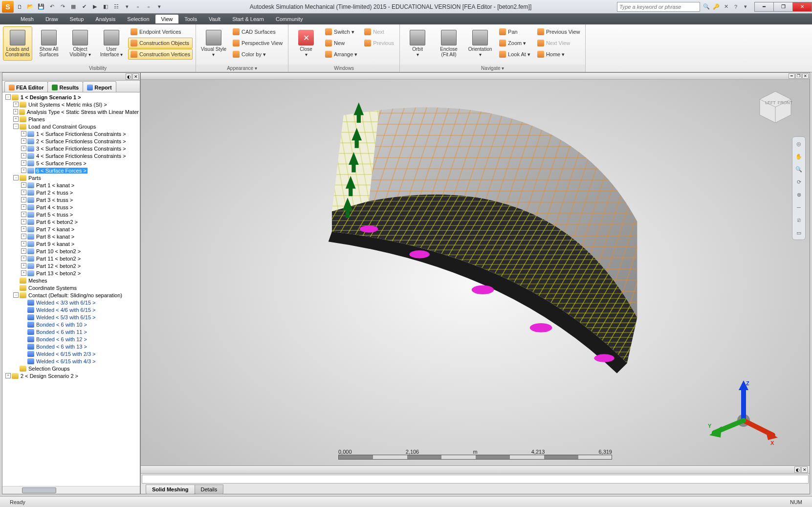  I want to click on nav-box-icon: ▭, so click(799, 233).